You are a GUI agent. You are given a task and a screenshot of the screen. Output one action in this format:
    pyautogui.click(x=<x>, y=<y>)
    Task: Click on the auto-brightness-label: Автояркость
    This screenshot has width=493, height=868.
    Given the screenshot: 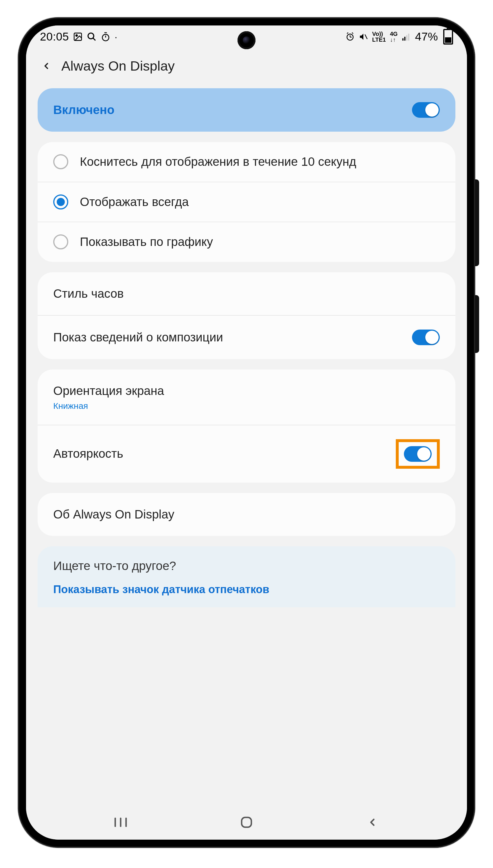 What is the action you would take?
    pyautogui.click(x=88, y=454)
    